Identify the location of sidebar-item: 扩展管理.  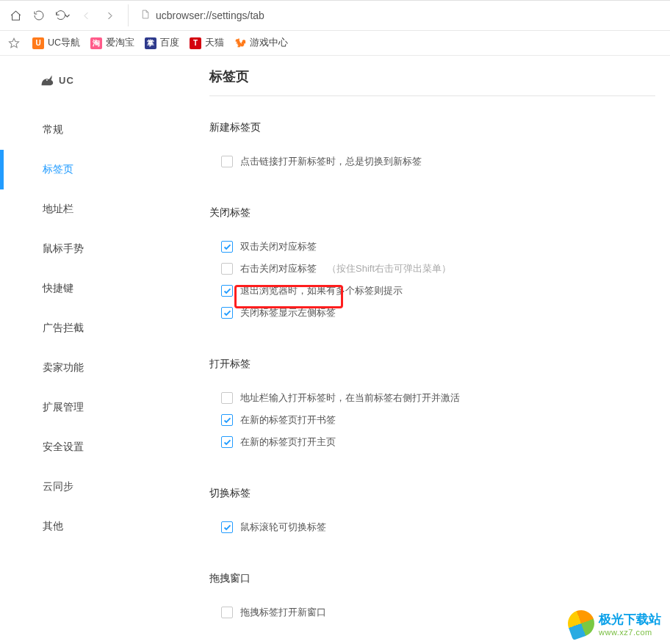
(82, 408).